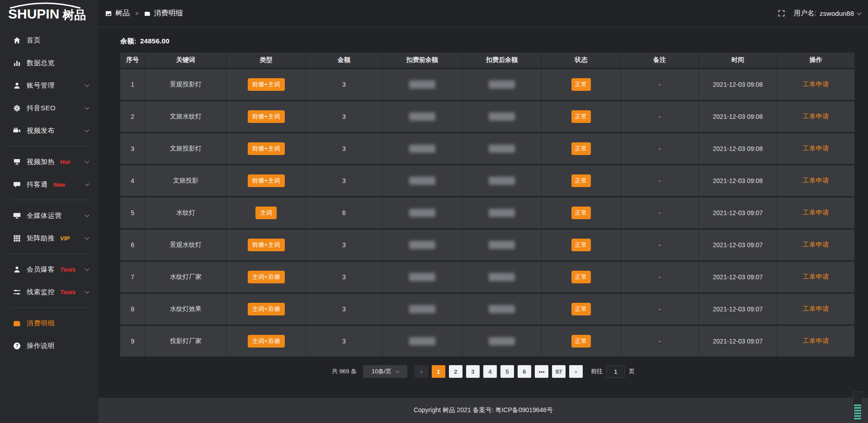 Image resolution: width=868 pixels, height=423 pixels. What do you see at coordinates (581, 213) in the screenshot?
I see `status-cell: 正常` at bounding box center [581, 213].